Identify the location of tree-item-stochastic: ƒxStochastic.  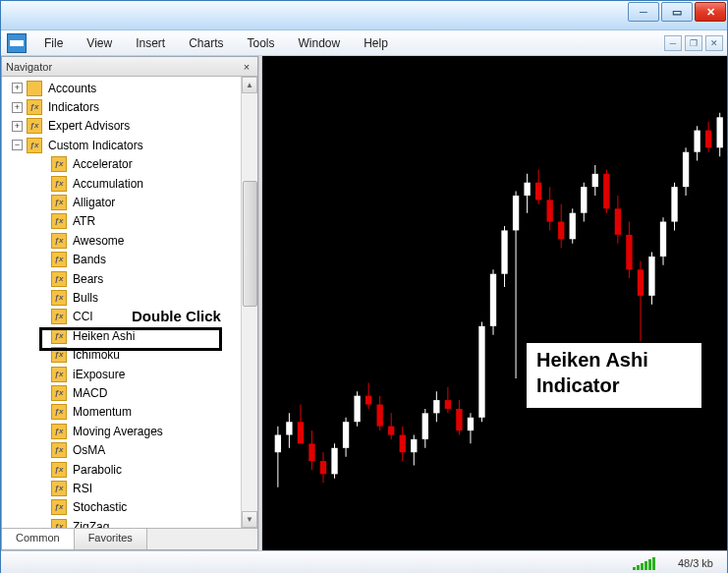
(124, 507).